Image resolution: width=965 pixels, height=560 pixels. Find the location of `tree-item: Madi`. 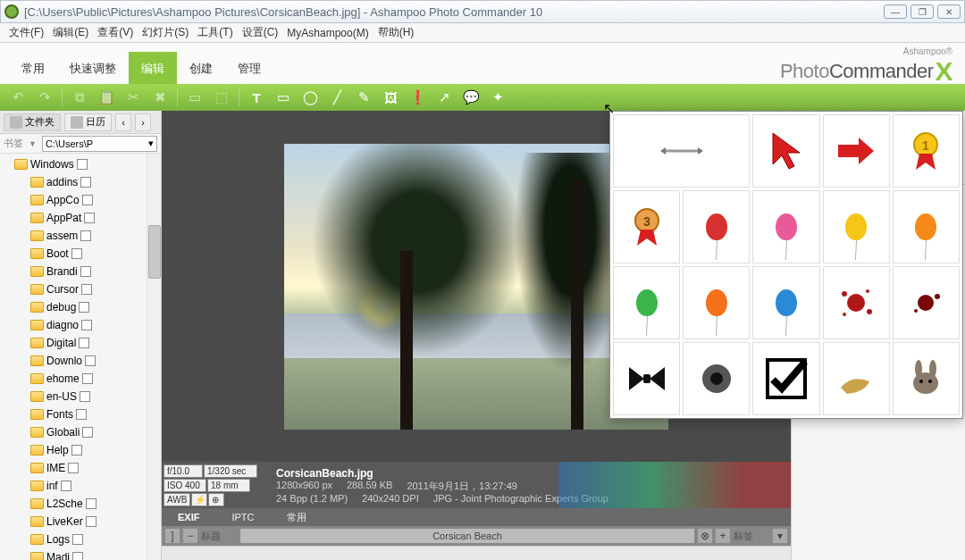

tree-item: Madi is located at coordinates (83, 554).